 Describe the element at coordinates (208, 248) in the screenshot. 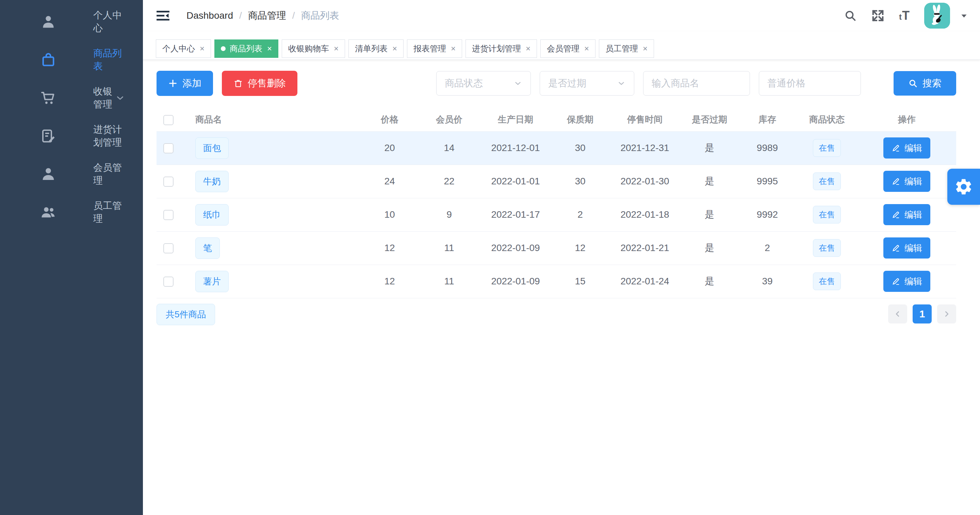

I see `product-name-tag: 笔` at that location.